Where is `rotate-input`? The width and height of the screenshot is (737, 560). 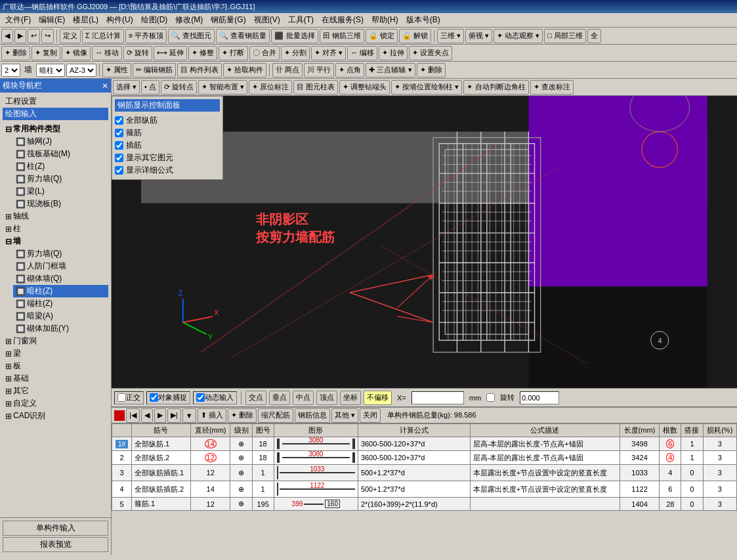 rotate-input is located at coordinates (539, 398).